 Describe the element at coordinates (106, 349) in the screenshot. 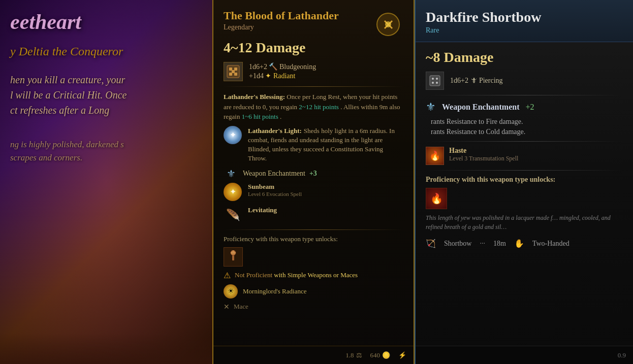

I see `left-panel-bottom-gradient` at that location.